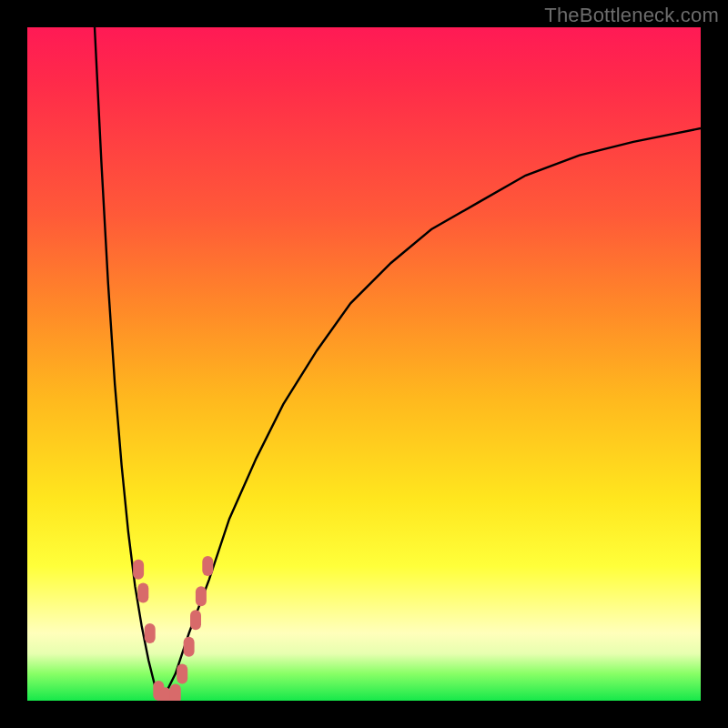  Describe the element at coordinates (632, 15) in the screenshot. I see `watermark-text: TheBottleneck.com` at that location.